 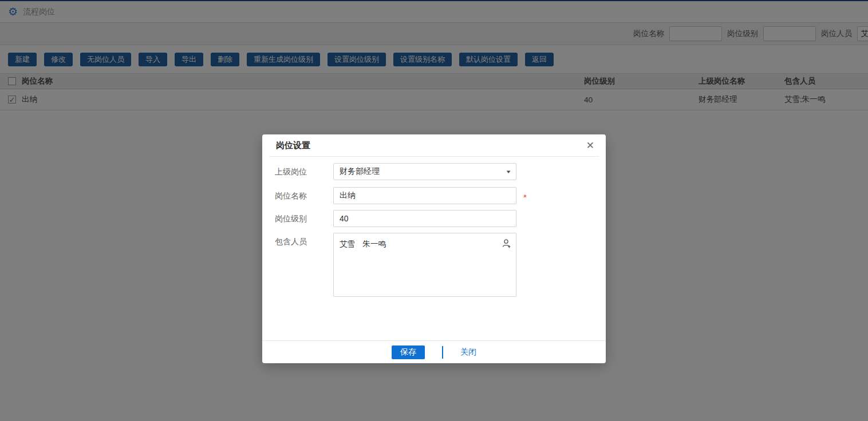 What do you see at coordinates (434, 145) in the screenshot?
I see `modal-header: 岗位设置 ✕` at bounding box center [434, 145].